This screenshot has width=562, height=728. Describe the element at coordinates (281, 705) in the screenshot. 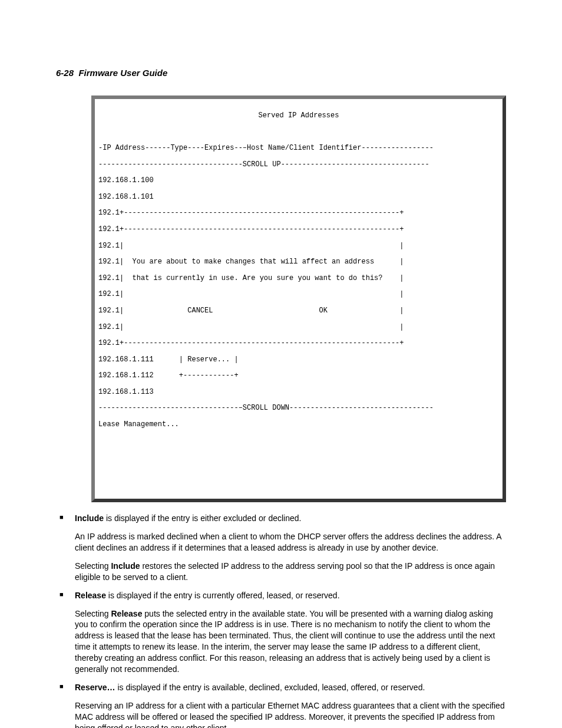

I see `list-item-reserve: Reserve… is displayed if the entry is av…` at that location.